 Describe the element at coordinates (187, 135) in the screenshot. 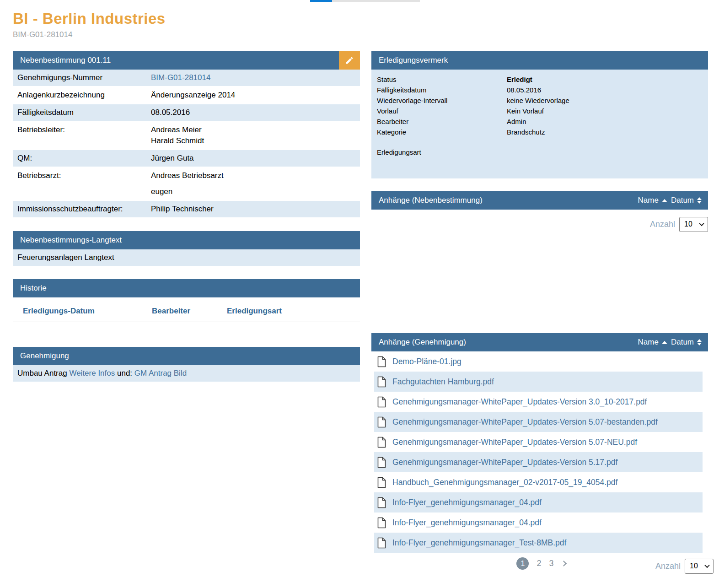

I see `nebenbestimmung-panel: Nebenbestimmung 001.11 Genehmigungs-Numm…` at that location.